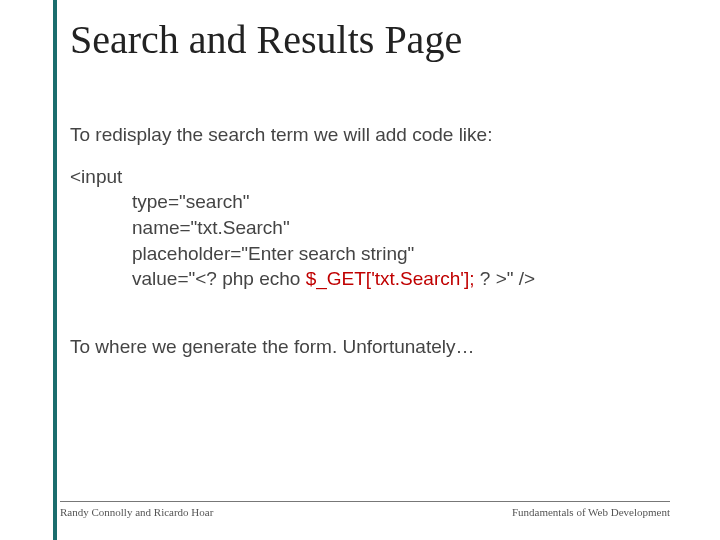  What do you see at coordinates (136, 512) in the screenshot?
I see `footer-left: Randy Connolly and Ricardo Hoar` at bounding box center [136, 512].